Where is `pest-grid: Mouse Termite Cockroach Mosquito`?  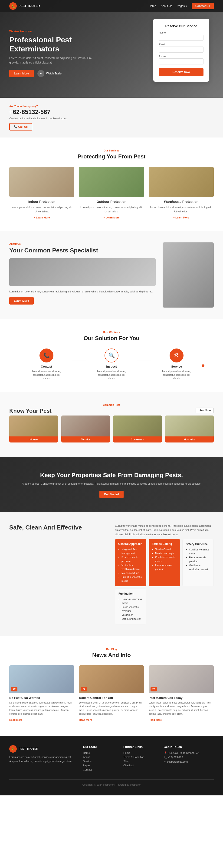
pest-grid: Mouse Termite Cockroach Mosquito is located at coordinates (112, 429).